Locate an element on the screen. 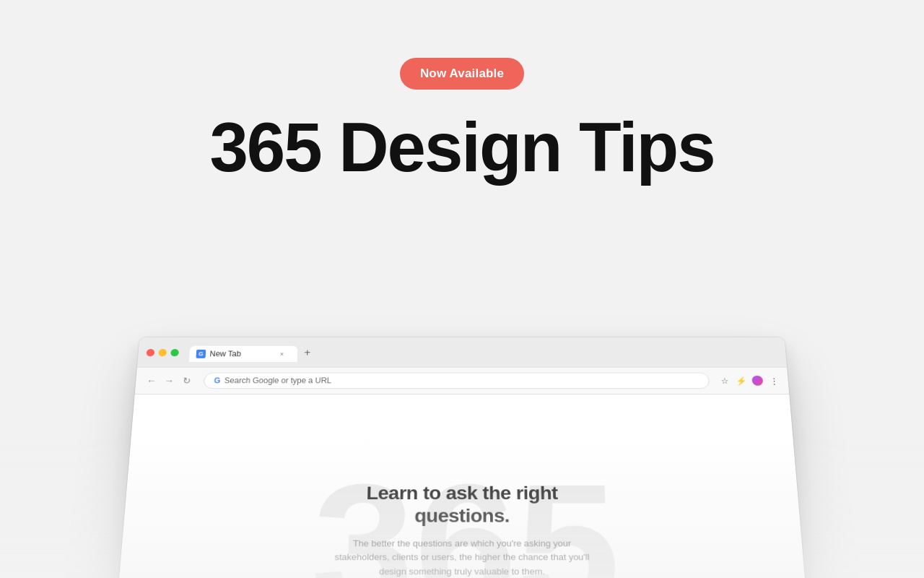 The height and width of the screenshot is (578, 924). back-button: ← is located at coordinates (152, 380).